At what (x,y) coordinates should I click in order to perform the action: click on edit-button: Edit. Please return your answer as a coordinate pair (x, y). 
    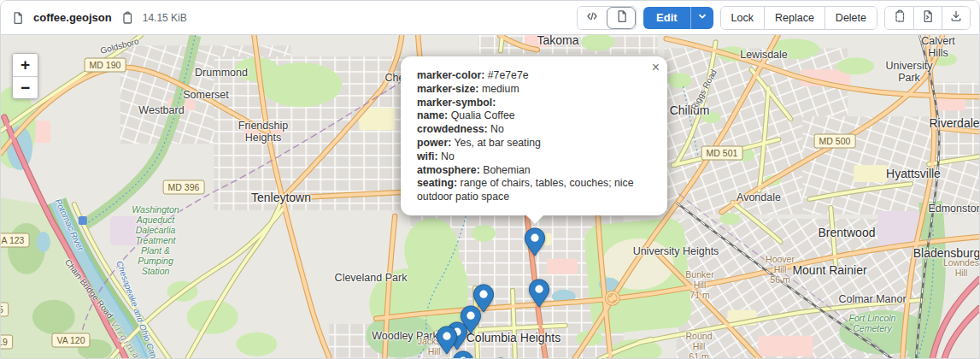
    Looking at the image, I should click on (666, 18).